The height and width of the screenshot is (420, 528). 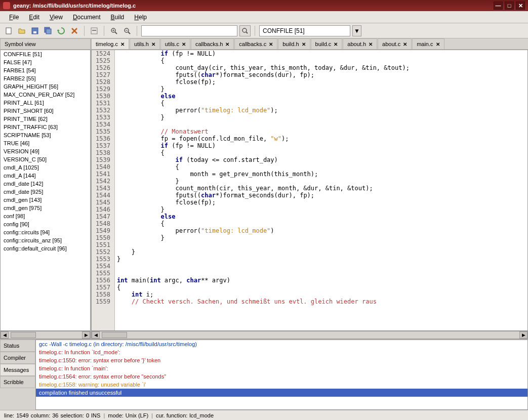 I want to click on symbol-item: cmdl_gen [143], so click(x=46, y=200).